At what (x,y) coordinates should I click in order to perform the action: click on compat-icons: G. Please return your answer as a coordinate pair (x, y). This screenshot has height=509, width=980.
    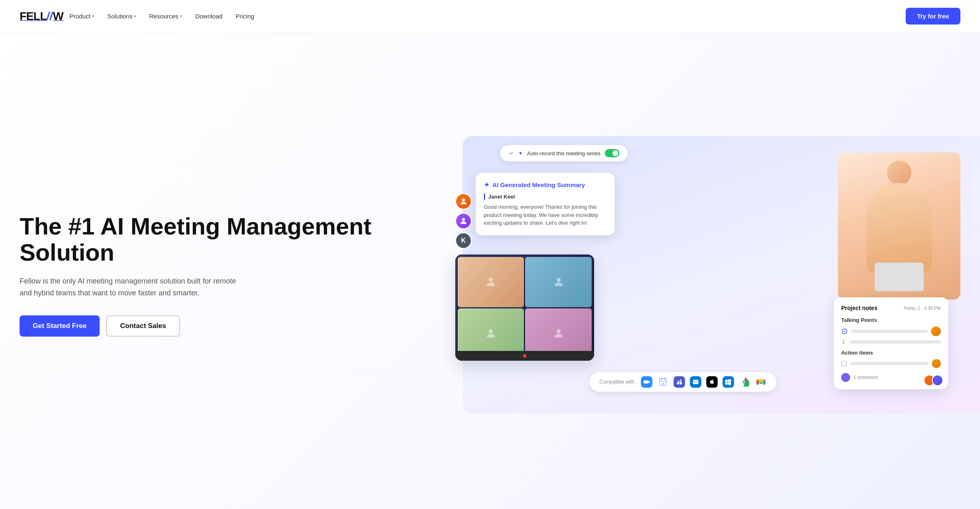
    Looking at the image, I should click on (704, 382).